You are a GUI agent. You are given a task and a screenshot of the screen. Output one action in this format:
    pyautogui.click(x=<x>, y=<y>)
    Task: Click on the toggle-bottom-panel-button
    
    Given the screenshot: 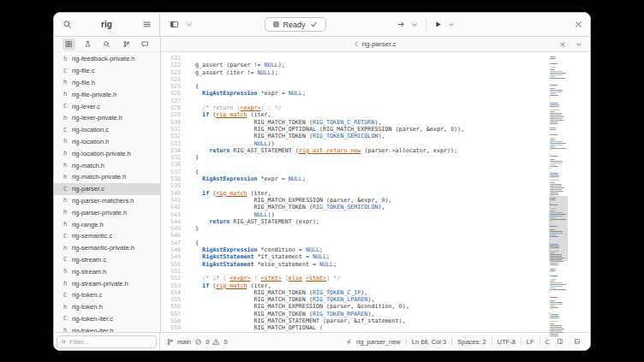 What is the action you would take?
    pyautogui.click(x=577, y=341)
    